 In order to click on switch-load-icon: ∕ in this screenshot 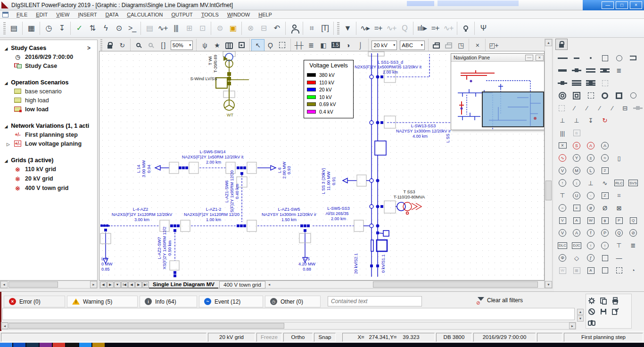, I will do `click(600, 108)`.